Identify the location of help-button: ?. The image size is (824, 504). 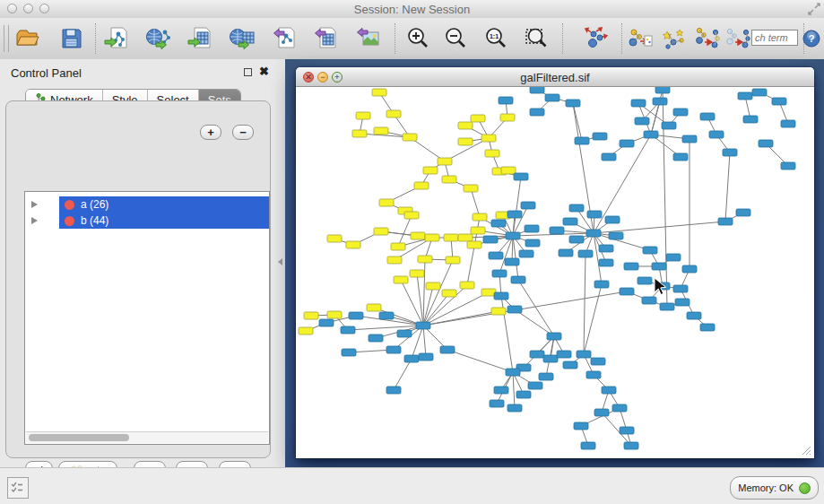
(811, 39).